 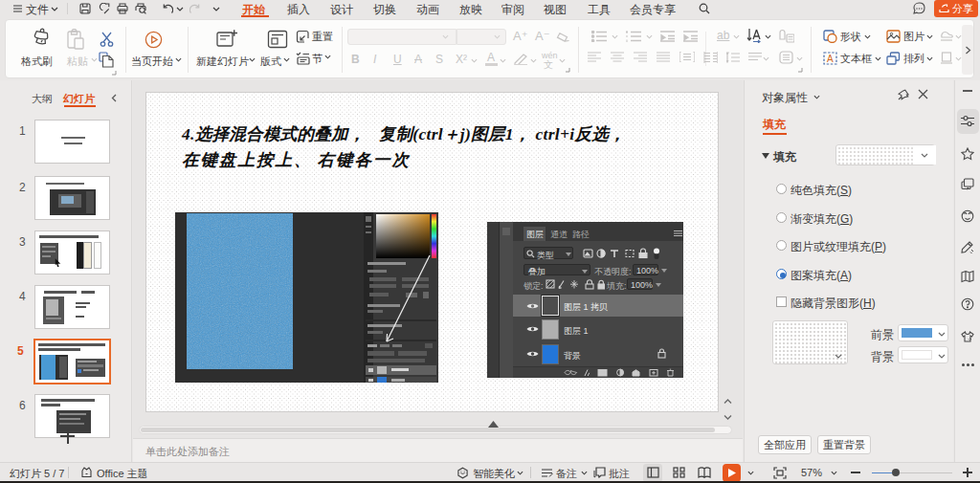 I want to click on svg-text: A, so click(x=831, y=59).